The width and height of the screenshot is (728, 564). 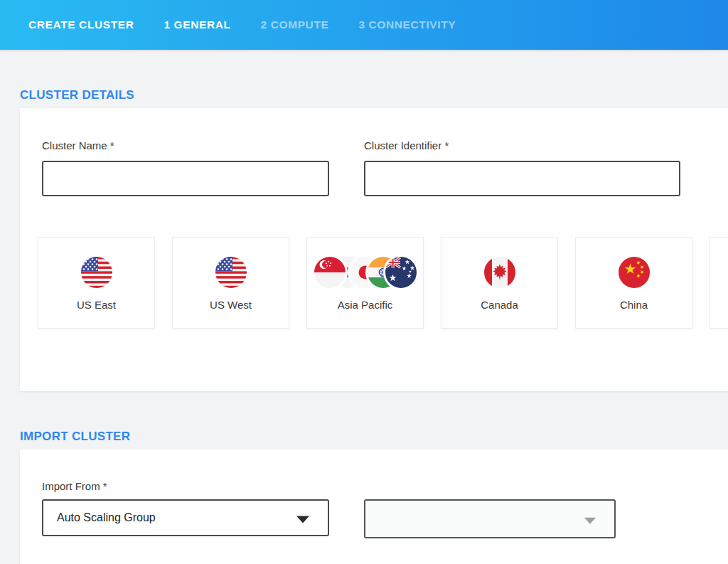 I want to click on region-label: China, so click(x=634, y=304).